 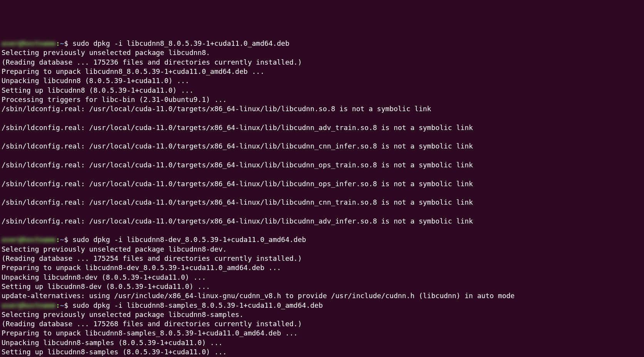 What do you see at coordinates (322, 240) in the screenshot?
I see `prompt-line-2: user@hostname:~$ sudo dpkg -i libcudnn8-…` at bounding box center [322, 240].